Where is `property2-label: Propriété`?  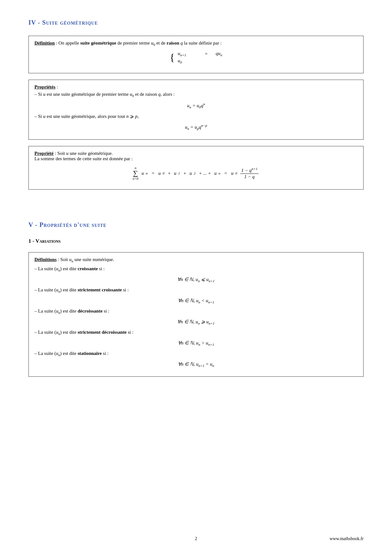
property2-label: Propriété is located at coordinates (44, 153).